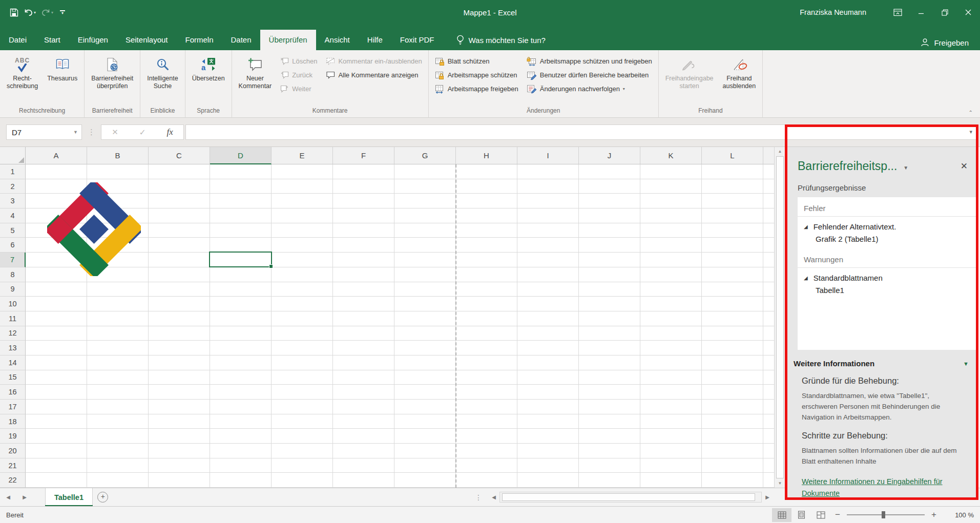 This screenshot has height=523, width=980. I want to click on active-cell-selection, so click(241, 259).